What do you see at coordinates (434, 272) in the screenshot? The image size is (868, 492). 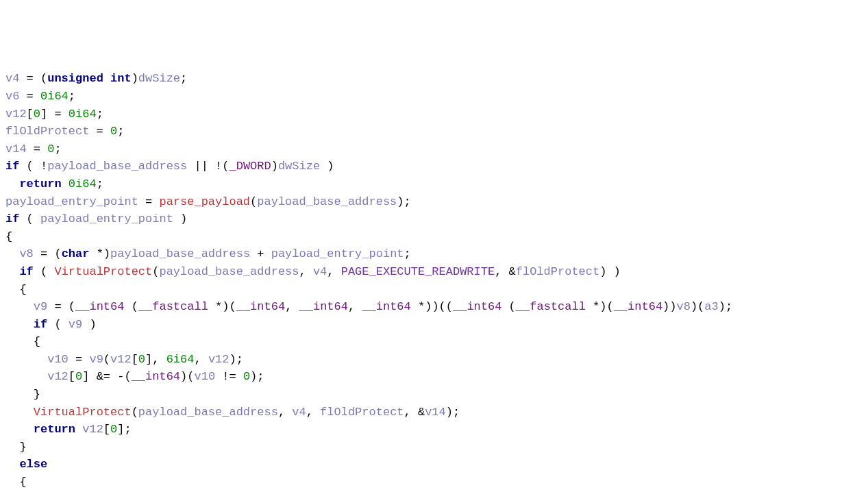 I see `code-line: if ( VirtualProtect(payload_base_address…` at bounding box center [434, 272].